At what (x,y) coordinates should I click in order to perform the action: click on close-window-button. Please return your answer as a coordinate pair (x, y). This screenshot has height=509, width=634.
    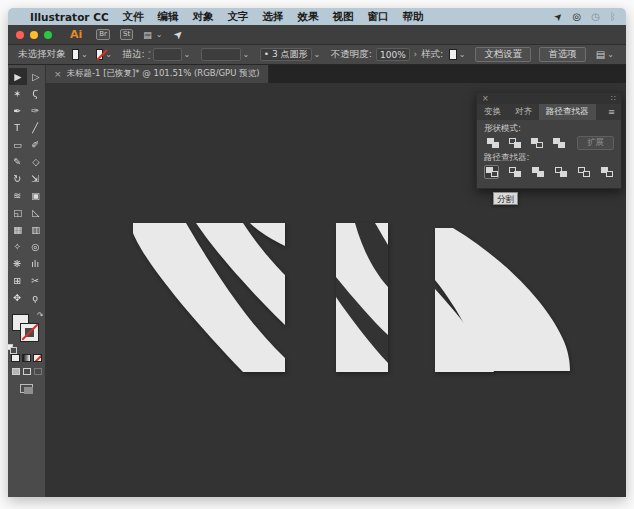
    Looking at the image, I should click on (20, 35).